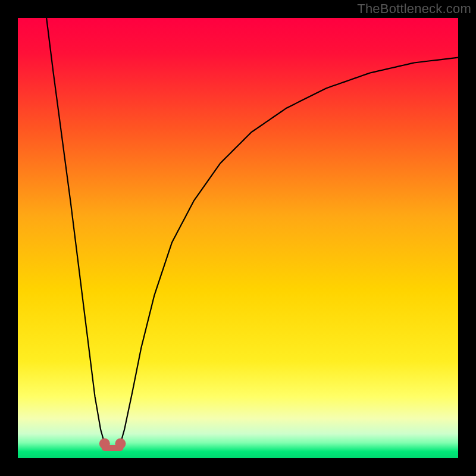  What do you see at coordinates (414, 9) in the screenshot?
I see `watermark-text: TheBottleneck.com` at bounding box center [414, 9].